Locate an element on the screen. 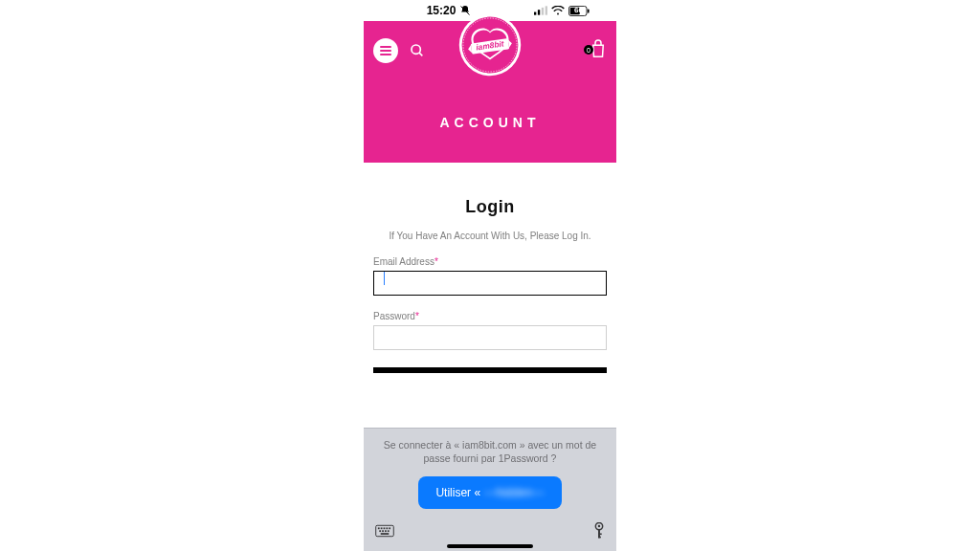 This screenshot has height=551, width=980. login-subheading: If You Have An Account With Us, Please L… is located at coordinates (490, 235).